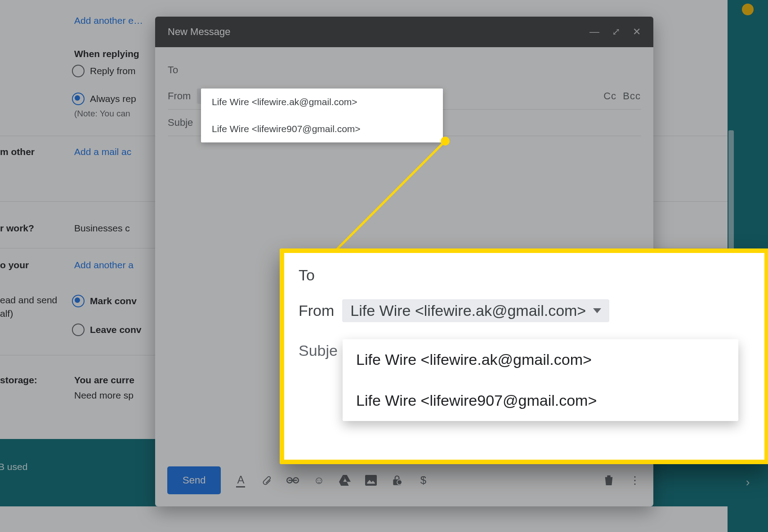 This screenshot has width=768, height=532. Describe the element at coordinates (748, 483) in the screenshot. I see `collapse-panel-icon: ›` at that location.